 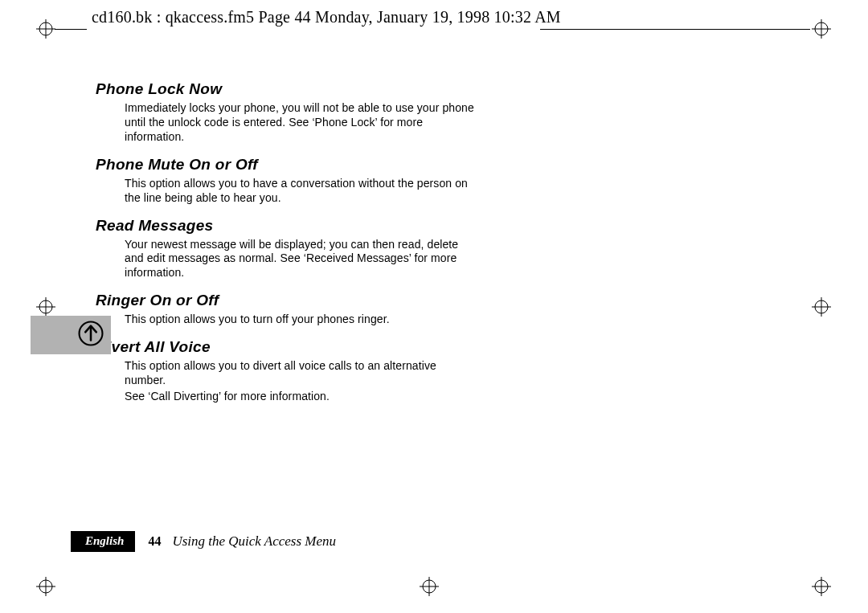 I want to click on footer-chapter-title: Using the Quick Access Menu, so click(x=254, y=541).